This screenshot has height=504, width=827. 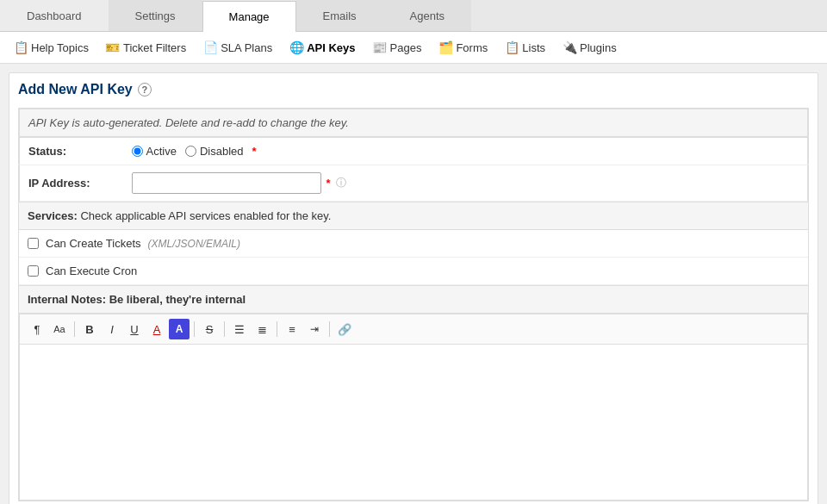 What do you see at coordinates (154, 152) in the screenshot?
I see `status-active-label: Active` at bounding box center [154, 152].